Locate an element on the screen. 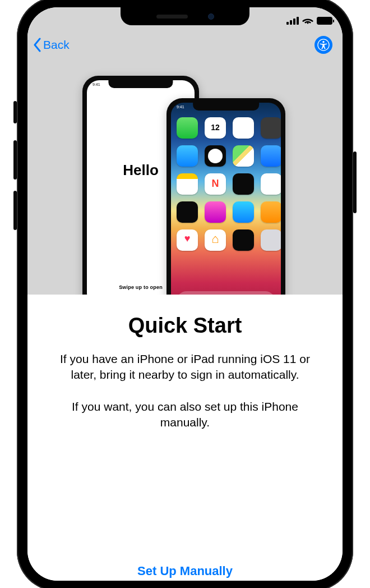  chevron-left-icon is located at coordinates (38, 45).